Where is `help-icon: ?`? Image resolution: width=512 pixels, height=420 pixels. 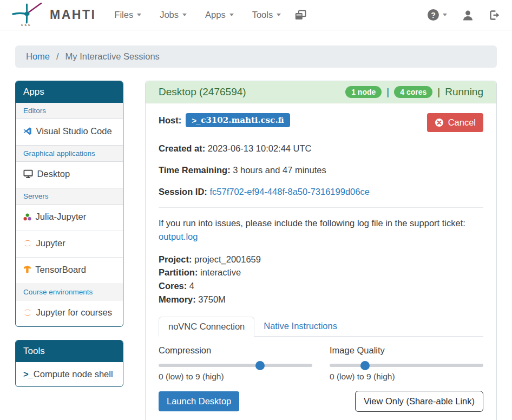 help-icon: ? is located at coordinates (433, 15).